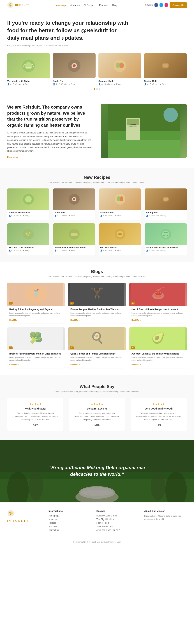  I want to click on contact-button: Contact Us, so click(178, 5).